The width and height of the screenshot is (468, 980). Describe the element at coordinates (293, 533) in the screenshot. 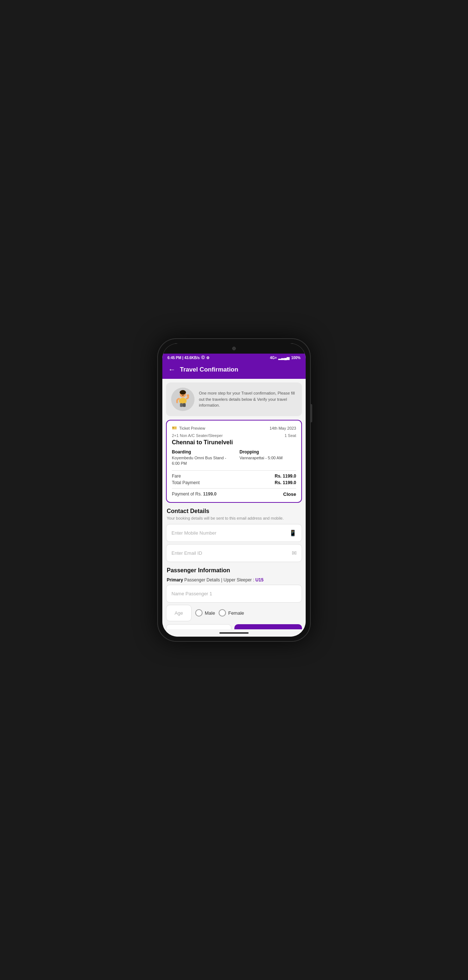

I see `phone-icon: 📱` at that location.